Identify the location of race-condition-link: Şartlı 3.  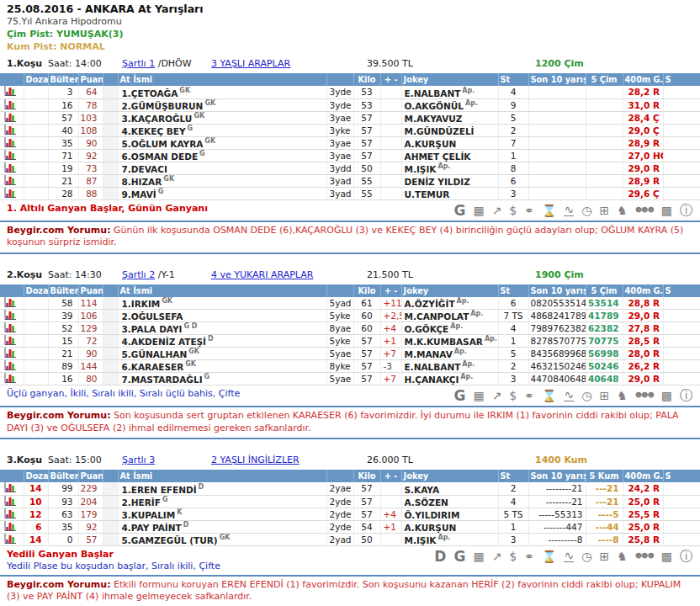
(138, 460).